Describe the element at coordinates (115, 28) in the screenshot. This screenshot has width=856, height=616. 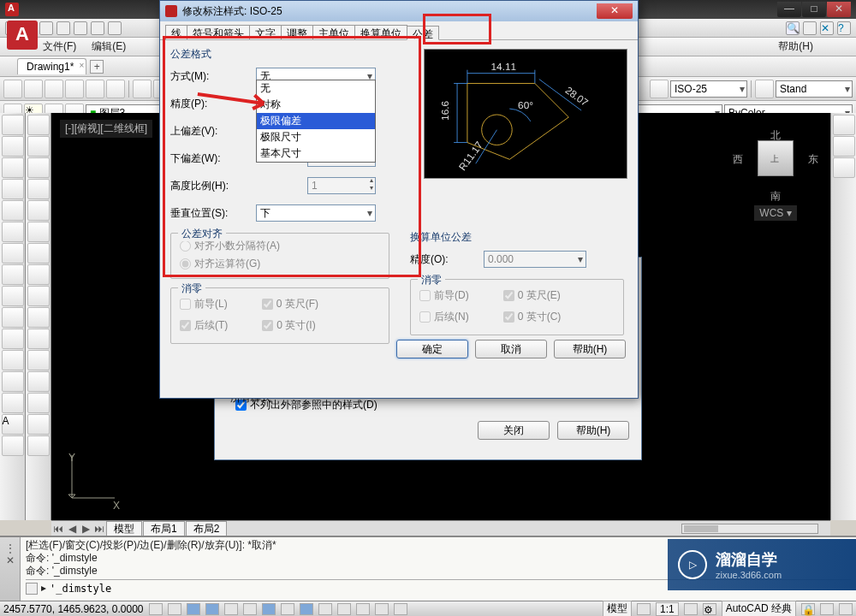
I see `qat-redo-icon` at that location.